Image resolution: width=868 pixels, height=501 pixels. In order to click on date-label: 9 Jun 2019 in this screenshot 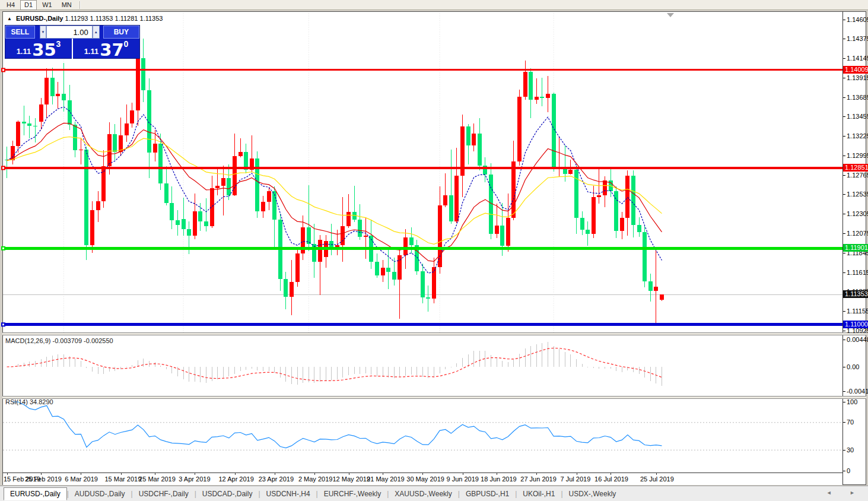, I will do `click(463, 479)`.